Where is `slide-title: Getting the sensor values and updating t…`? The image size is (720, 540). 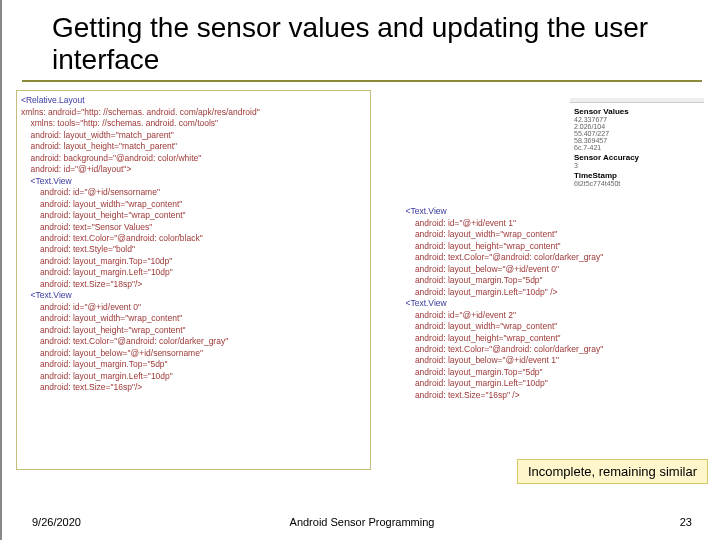
slide-title: Getting the sensor values and updating t… is located at coordinates (362, 41).